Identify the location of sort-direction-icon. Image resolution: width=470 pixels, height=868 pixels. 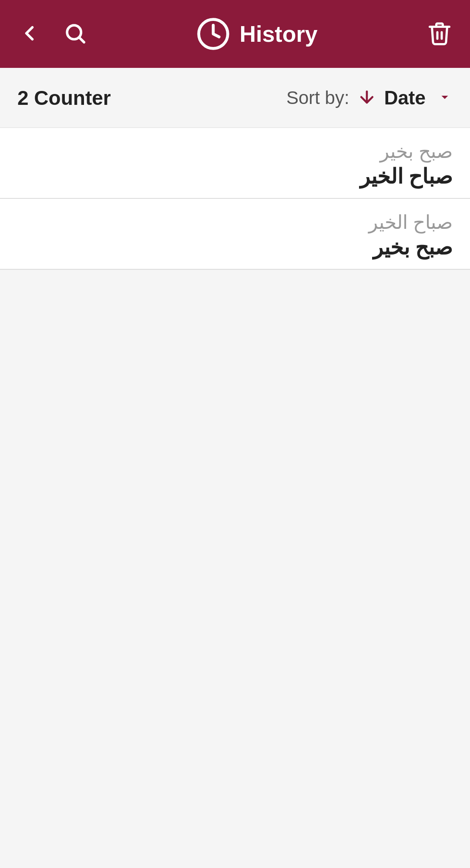
(367, 98).